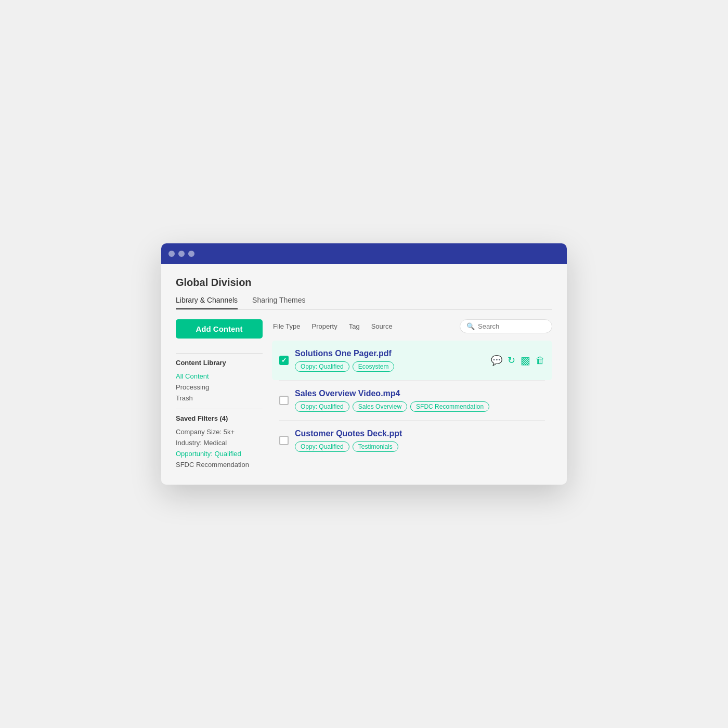  I want to click on content-library-title: Content Library, so click(219, 363).